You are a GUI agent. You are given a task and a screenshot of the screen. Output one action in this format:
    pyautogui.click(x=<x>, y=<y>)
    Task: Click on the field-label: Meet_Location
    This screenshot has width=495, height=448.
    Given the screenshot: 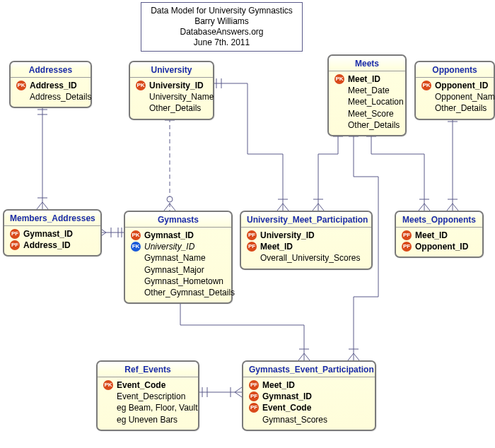 What is the action you would take?
    pyautogui.click(x=376, y=102)
    